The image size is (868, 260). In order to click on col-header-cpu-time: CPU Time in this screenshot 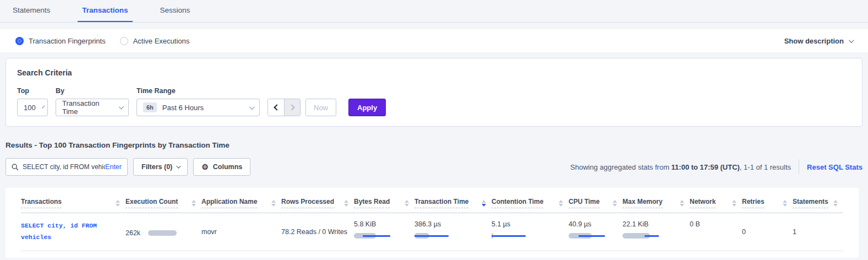, I will do `click(596, 202)`.